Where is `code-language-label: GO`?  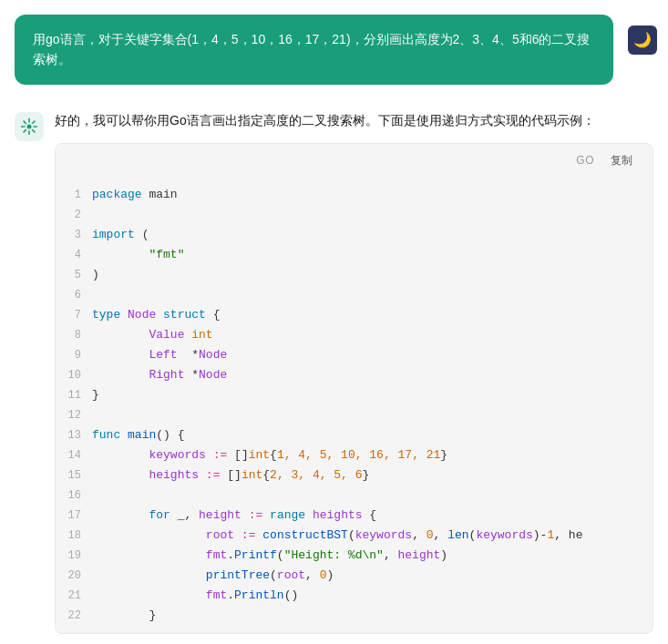 code-language-label: GO is located at coordinates (585, 160).